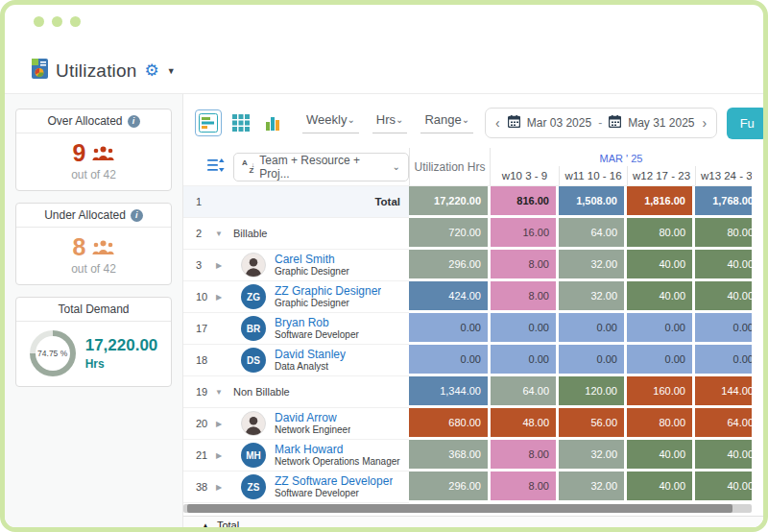  What do you see at coordinates (468, 361) in the screenshot?
I see `table-row: 18DSDavid StanleyData Analyst0.000.000.0…` at bounding box center [468, 361].